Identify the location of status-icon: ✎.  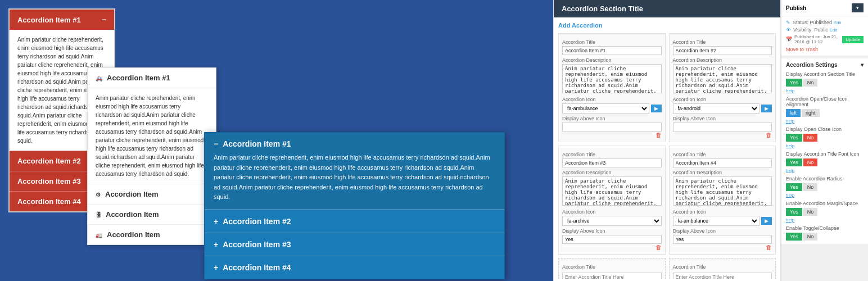
(788, 22).